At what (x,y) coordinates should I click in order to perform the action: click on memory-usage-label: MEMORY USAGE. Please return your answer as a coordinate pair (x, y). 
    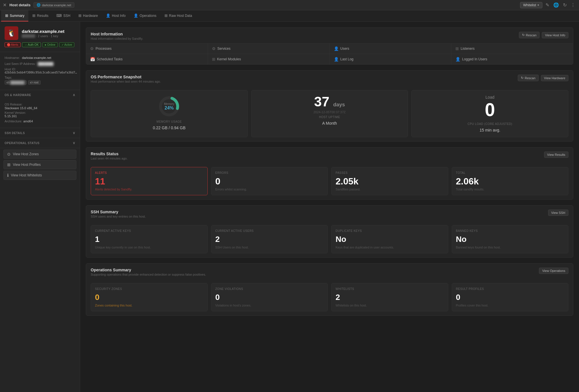
    Looking at the image, I should click on (169, 122).